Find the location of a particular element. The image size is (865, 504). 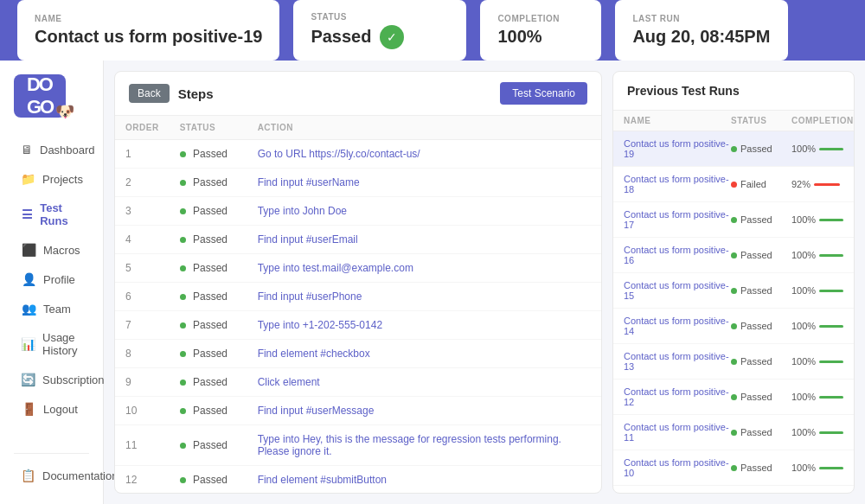

table-row: 10 Passed Find input #userMessage is located at coordinates (358, 411).